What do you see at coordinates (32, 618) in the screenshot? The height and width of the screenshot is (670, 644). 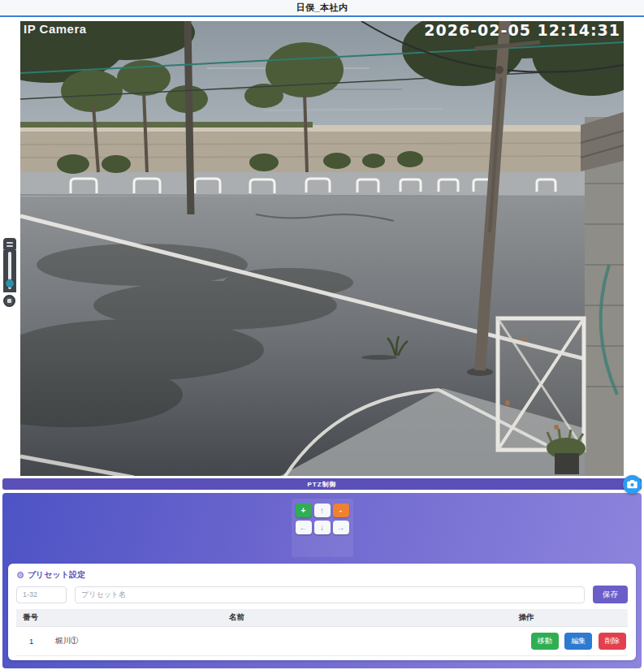 I see `col-header-number: 番号` at bounding box center [32, 618].